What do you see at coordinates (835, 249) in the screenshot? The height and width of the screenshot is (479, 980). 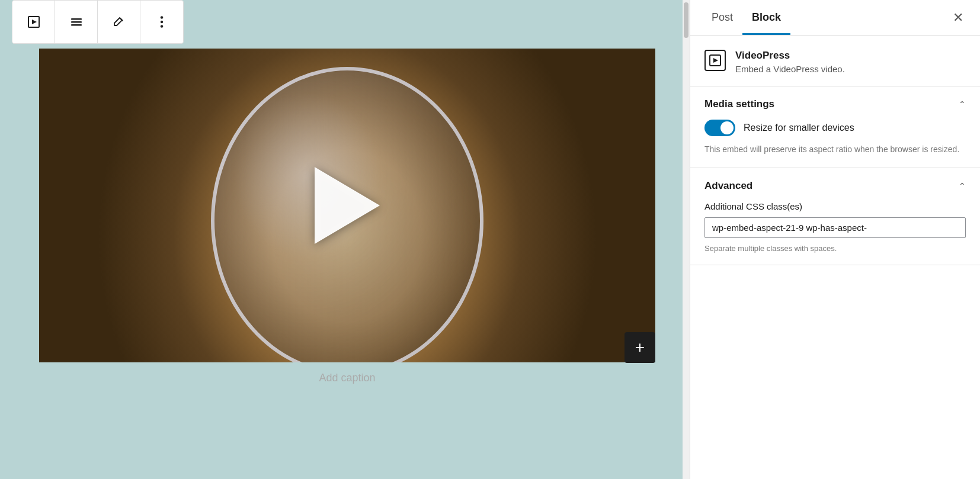 I see `css-class-help: Separate multiple classes with spaces.` at bounding box center [835, 249].